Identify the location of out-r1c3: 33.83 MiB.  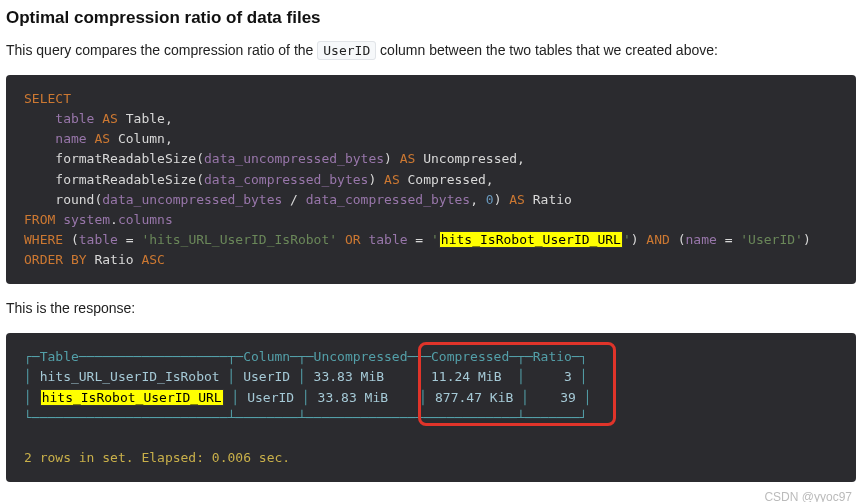
(349, 376).